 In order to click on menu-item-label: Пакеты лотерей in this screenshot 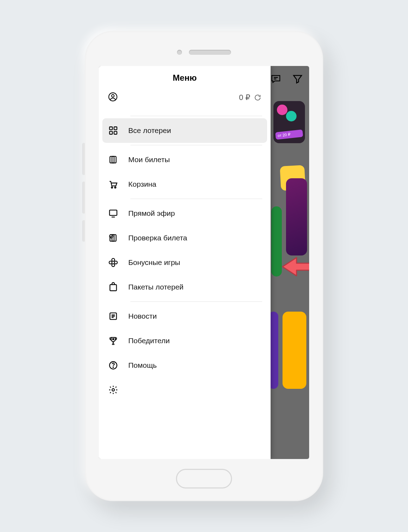, I will do `click(156, 287)`.